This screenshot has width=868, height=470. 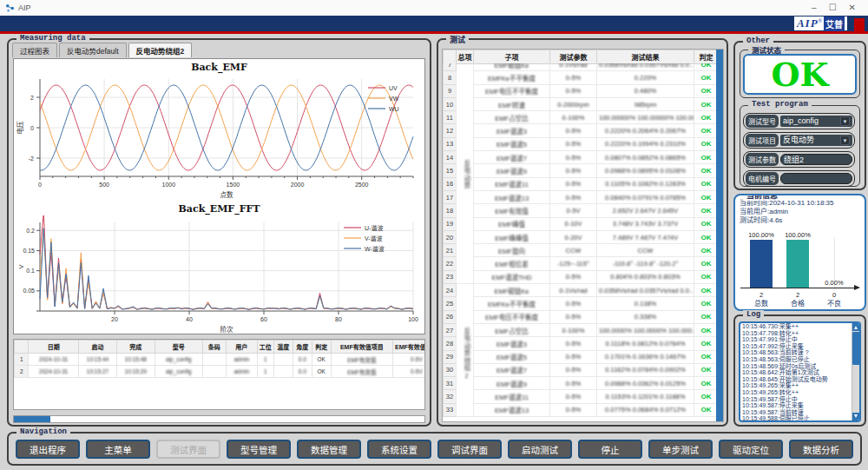 I want to click on row-number: 19, so click(x=450, y=224).